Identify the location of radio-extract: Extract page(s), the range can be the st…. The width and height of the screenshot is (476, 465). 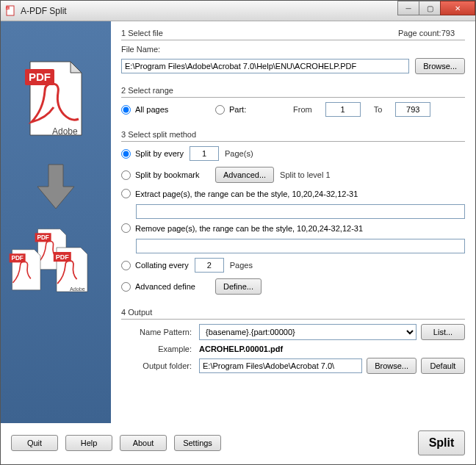
(239, 194).